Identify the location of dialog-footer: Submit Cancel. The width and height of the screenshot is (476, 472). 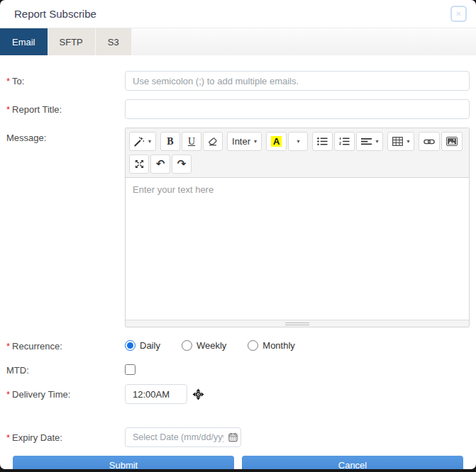
(238, 462).